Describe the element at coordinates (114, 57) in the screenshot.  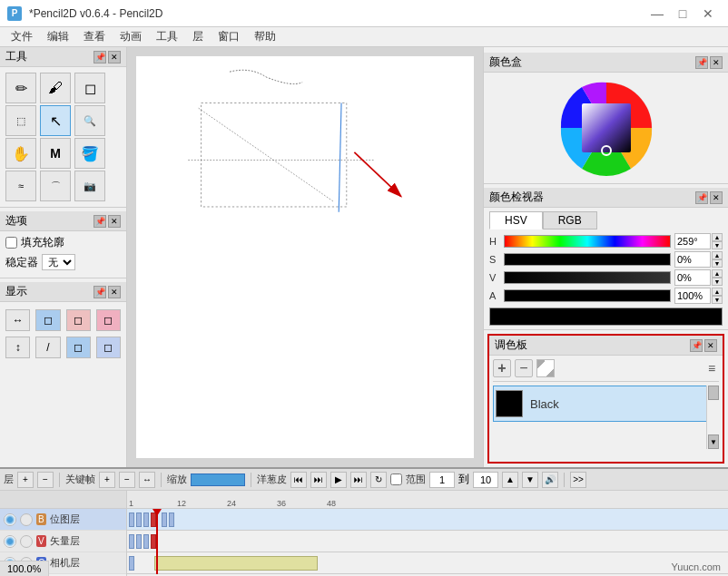
I see `toolbar-close-btn: ✕` at that location.